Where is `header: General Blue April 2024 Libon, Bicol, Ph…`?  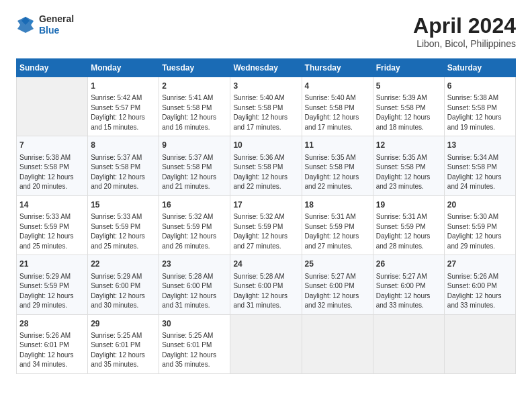 header: General Blue April 2024 Libon, Bicol, Ph… is located at coordinates (266, 31).